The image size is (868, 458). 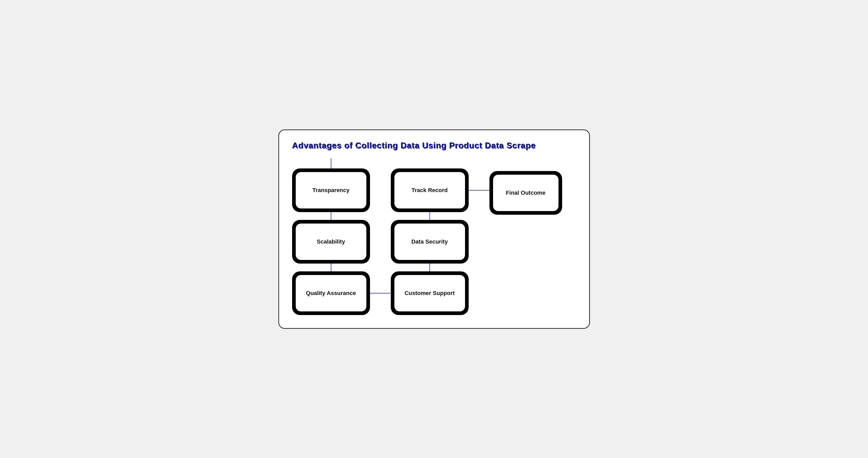 What do you see at coordinates (331, 242) in the screenshot?
I see `scalability-box-inner: Scalability` at bounding box center [331, 242].